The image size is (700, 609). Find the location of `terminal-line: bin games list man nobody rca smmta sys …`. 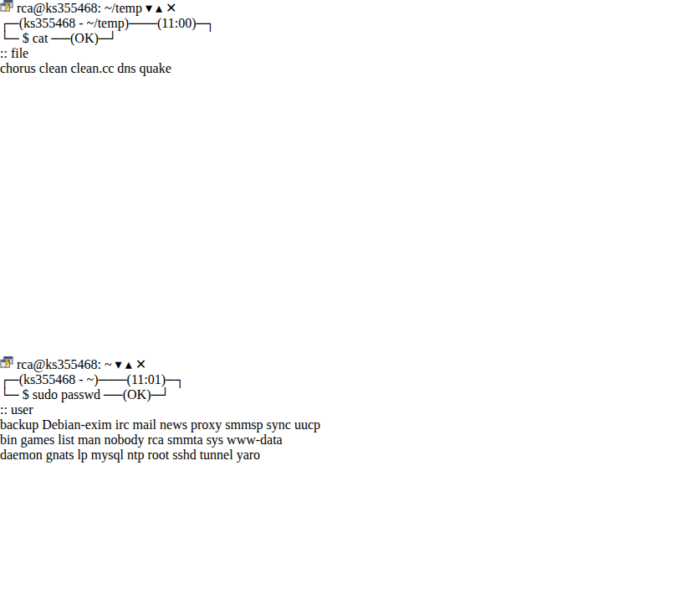

terminal-line: bin games list man nobody rca smmta sys … is located at coordinates (273, 440).